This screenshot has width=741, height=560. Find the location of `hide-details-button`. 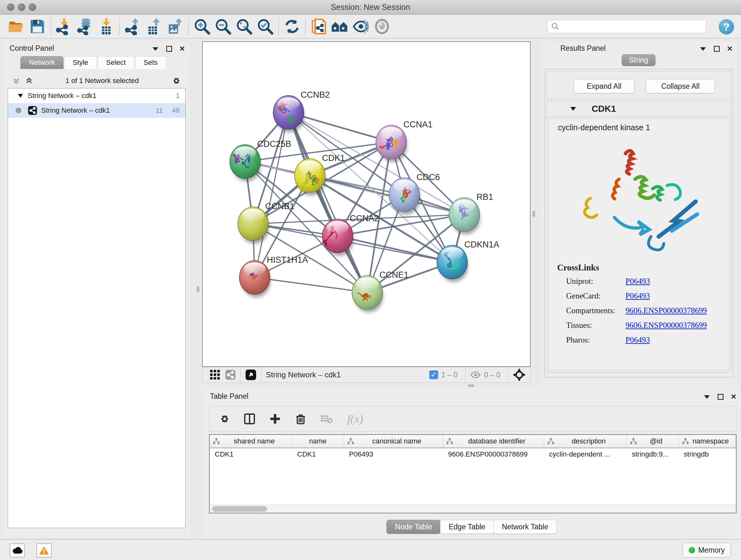

hide-details-button is located at coordinates (361, 26).